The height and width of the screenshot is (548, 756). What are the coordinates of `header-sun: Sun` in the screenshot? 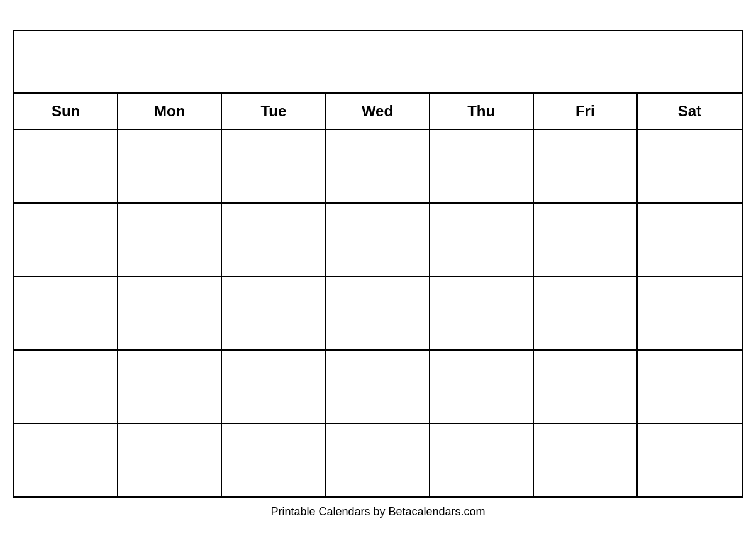 It's located at (67, 111).